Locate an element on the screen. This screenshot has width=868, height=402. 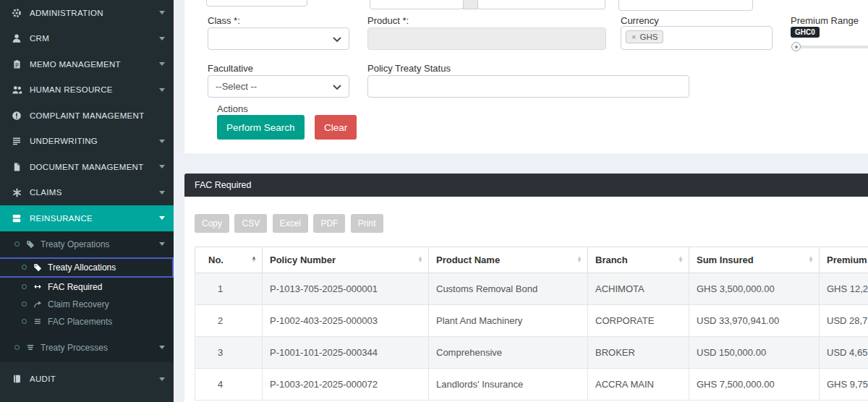
tag-icon is located at coordinates (30, 244).